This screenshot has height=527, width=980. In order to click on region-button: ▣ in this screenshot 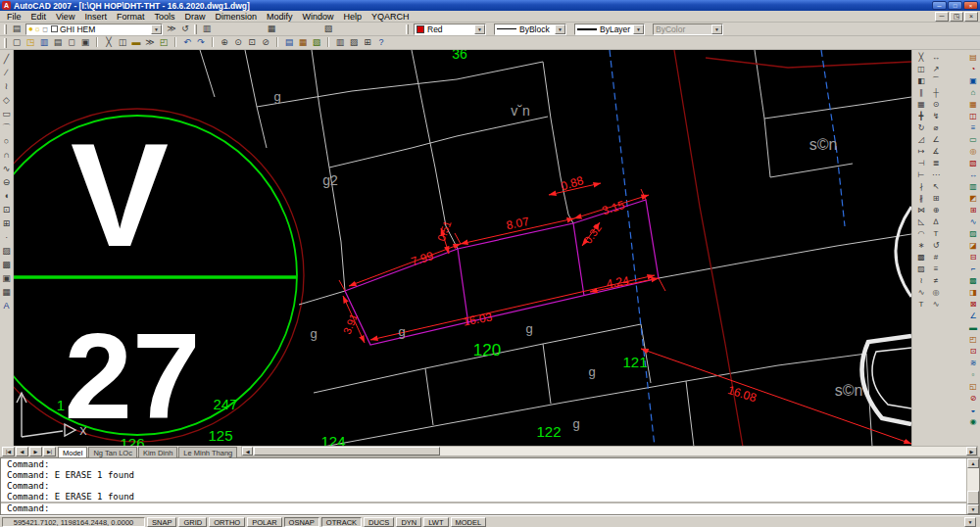, I will do `click(6, 278)`.